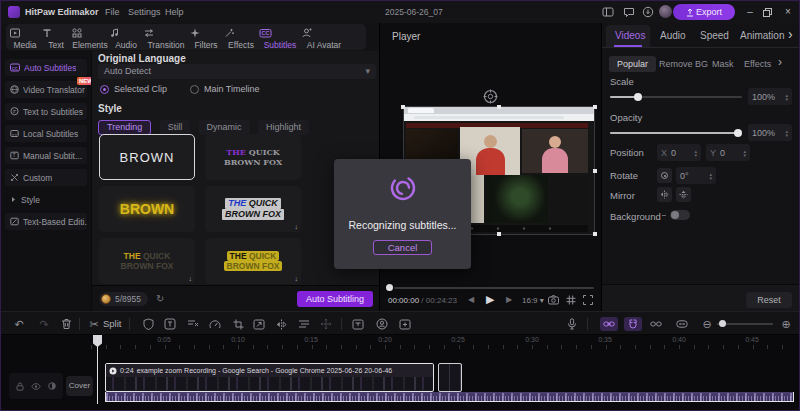  I want to click on tab-animation: Animation, so click(762, 36).